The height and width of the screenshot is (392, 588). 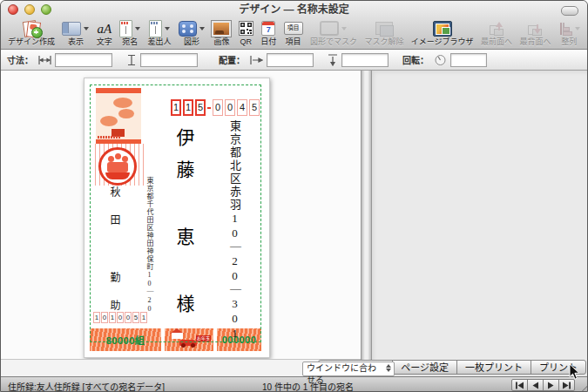 What do you see at coordinates (290, 60) in the screenshot?
I see `x-position-input` at bounding box center [290, 60].